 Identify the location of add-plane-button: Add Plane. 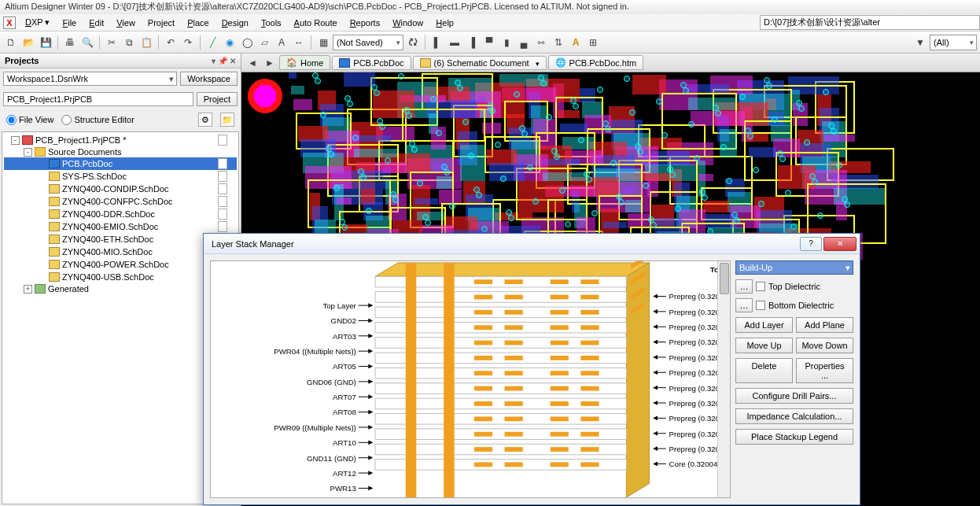
(824, 325).